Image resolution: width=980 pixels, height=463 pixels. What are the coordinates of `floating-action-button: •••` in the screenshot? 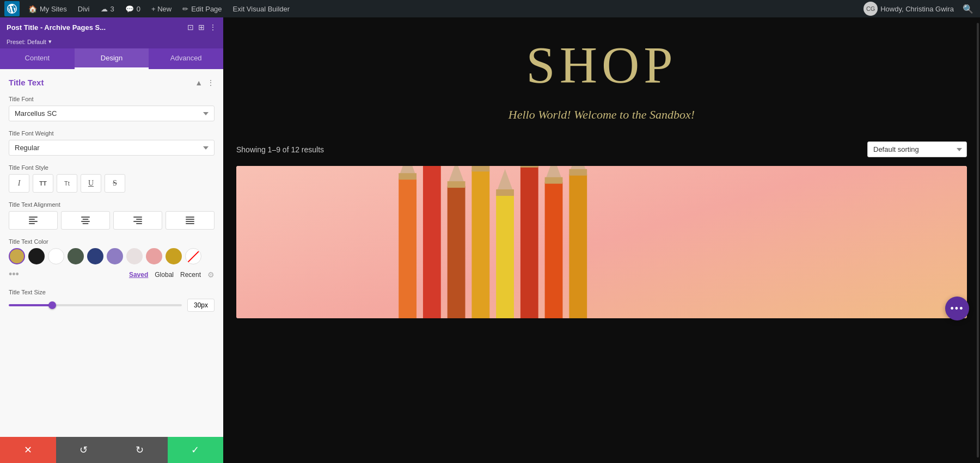 It's located at (957, 308).